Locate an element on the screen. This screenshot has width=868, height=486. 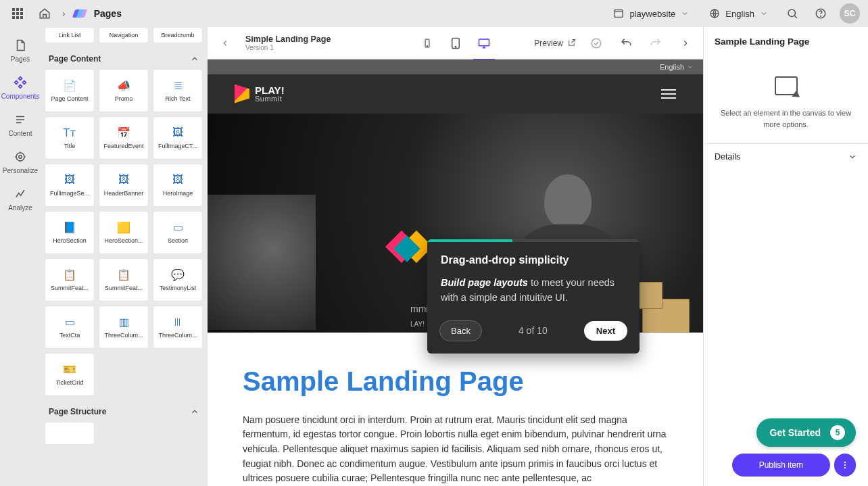
get-started-label: Get Started is located at coordinates (795, 433).